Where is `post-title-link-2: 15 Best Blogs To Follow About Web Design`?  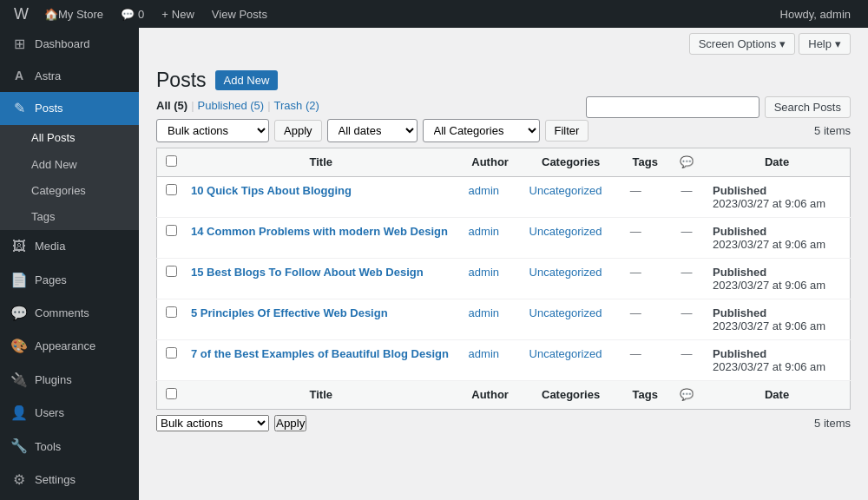
post-title-link-2: 15 Best Blogs To Follow About Web Design is located at coordinates (307, 273).